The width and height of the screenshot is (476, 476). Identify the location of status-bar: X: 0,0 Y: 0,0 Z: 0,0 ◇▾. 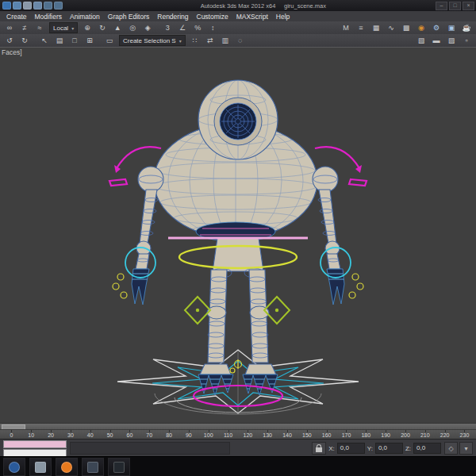
(238, 447).